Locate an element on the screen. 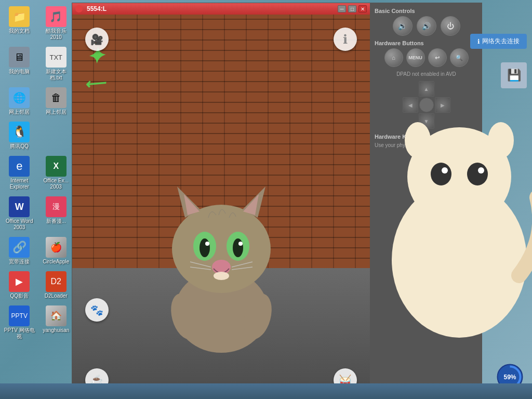  volume-up-button: 🔊 is located at coordinates (427, 26).